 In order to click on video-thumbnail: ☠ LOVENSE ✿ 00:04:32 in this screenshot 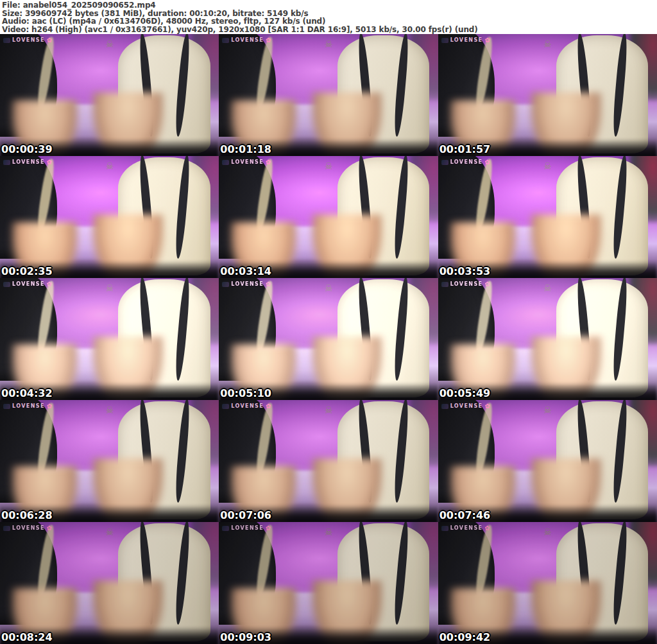, I will do `click(109, 339)`.